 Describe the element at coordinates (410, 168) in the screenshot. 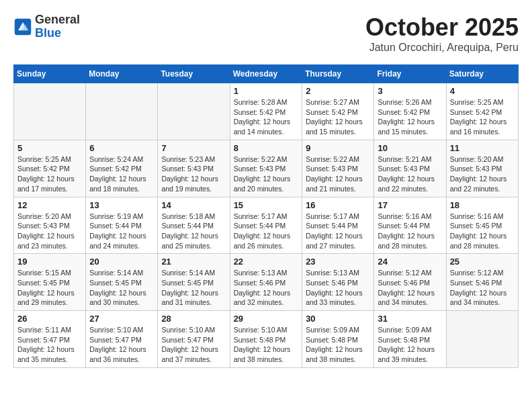

I see `calendar-cell: 10Sunrise: 5:21 AM Sunset: 5:43 PM Dayli…` at that location.